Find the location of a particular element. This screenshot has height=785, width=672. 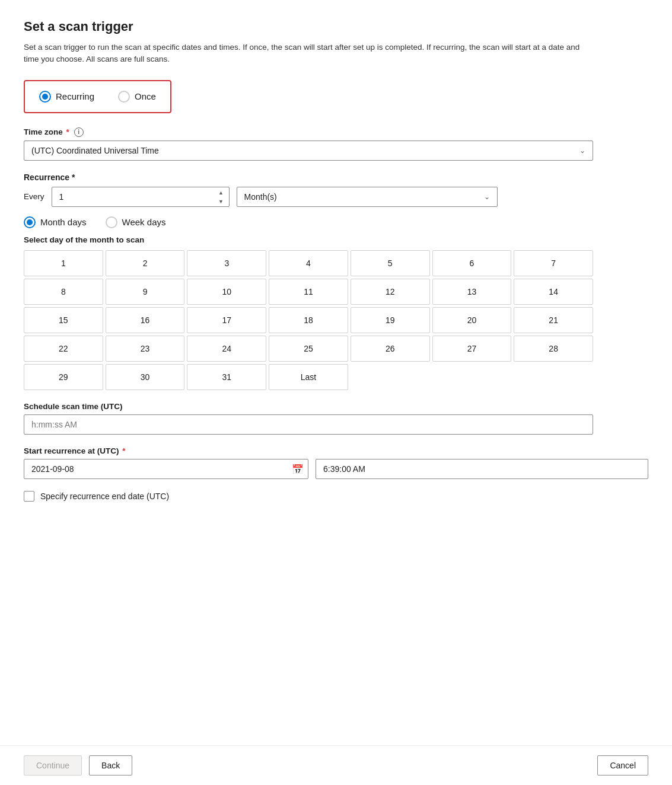

radio-month-days-label: Month days is located at coordinates (63, 222).